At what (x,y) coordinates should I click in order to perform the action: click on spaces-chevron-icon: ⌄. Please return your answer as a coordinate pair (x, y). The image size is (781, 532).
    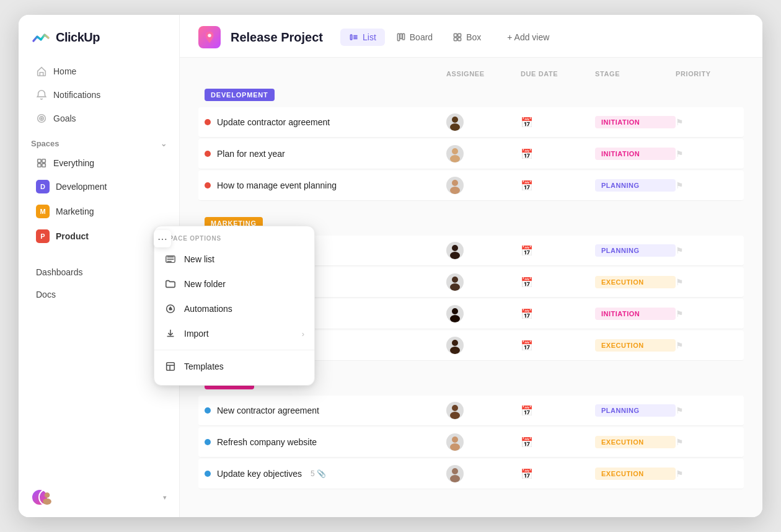
    Looking at the image, I should click on (164, 144).